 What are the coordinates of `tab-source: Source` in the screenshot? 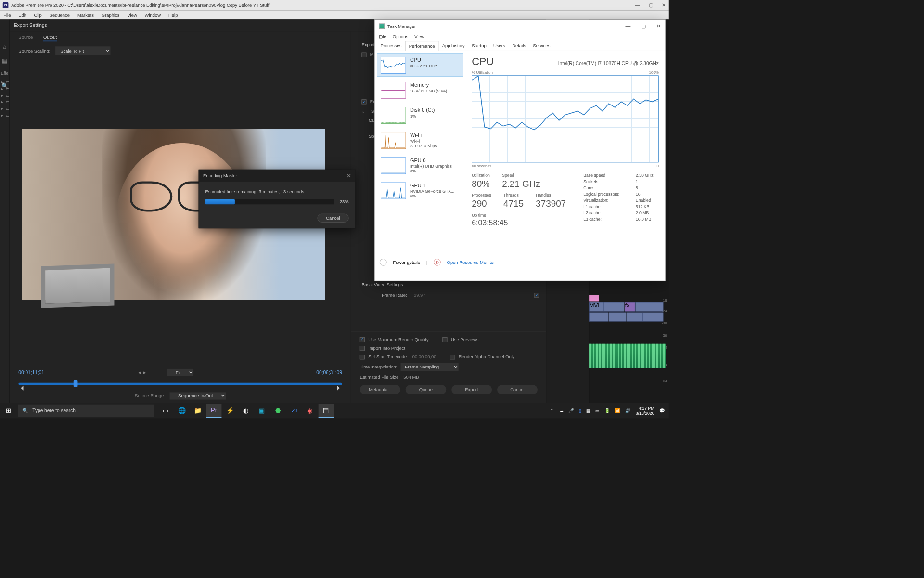 It's located at (26, 38).